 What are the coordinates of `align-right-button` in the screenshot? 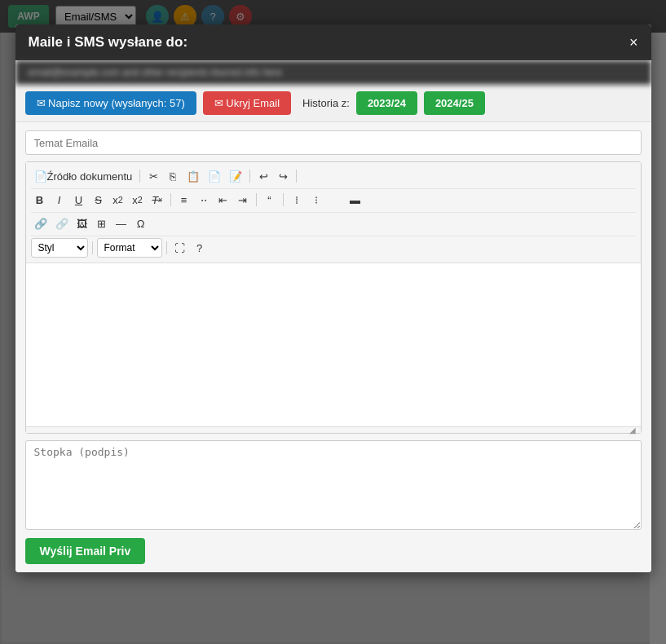 It's located at (336, 200).